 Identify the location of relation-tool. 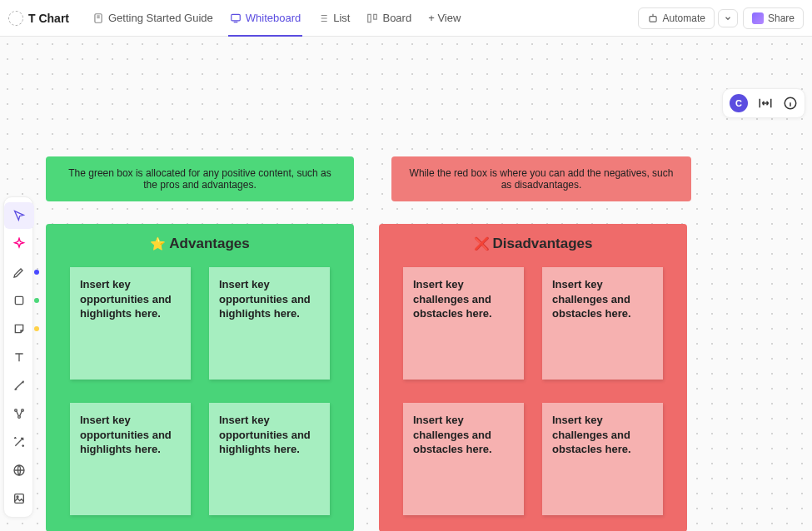
(19, 414).